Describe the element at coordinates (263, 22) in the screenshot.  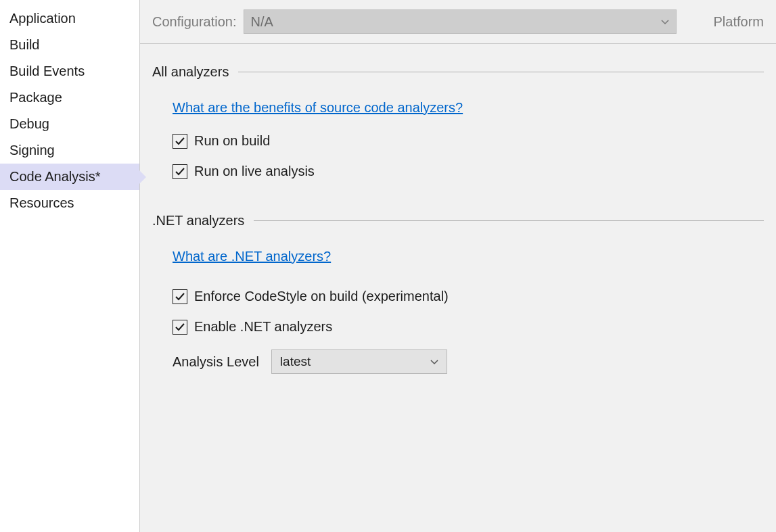
I see `configuration-value: N/A` at that location.